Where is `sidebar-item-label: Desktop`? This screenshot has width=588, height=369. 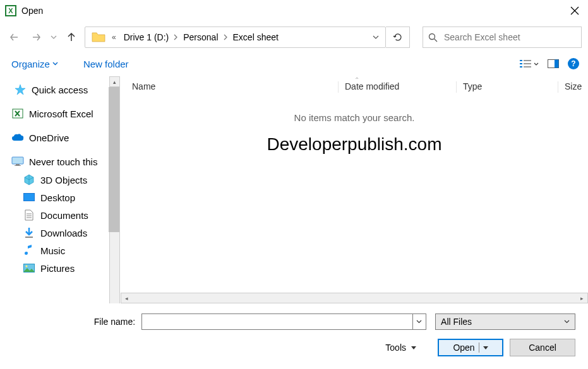 sidebar-item-label: Desktop is located at coordinates (58, 198).